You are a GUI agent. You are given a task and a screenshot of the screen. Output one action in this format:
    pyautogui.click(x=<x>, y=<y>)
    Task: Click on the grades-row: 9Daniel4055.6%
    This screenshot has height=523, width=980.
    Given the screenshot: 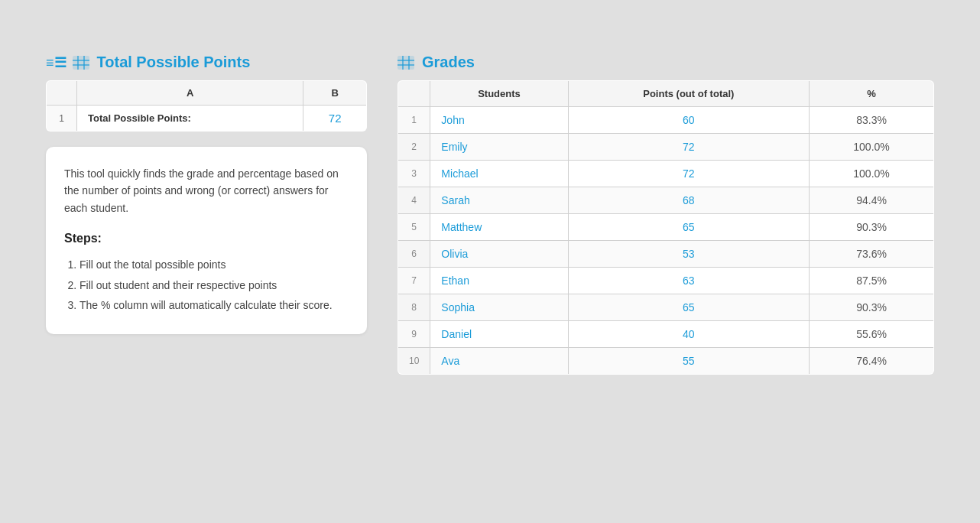 What is the action you would take?
    pyautogui.click(x=667, y=335)
    